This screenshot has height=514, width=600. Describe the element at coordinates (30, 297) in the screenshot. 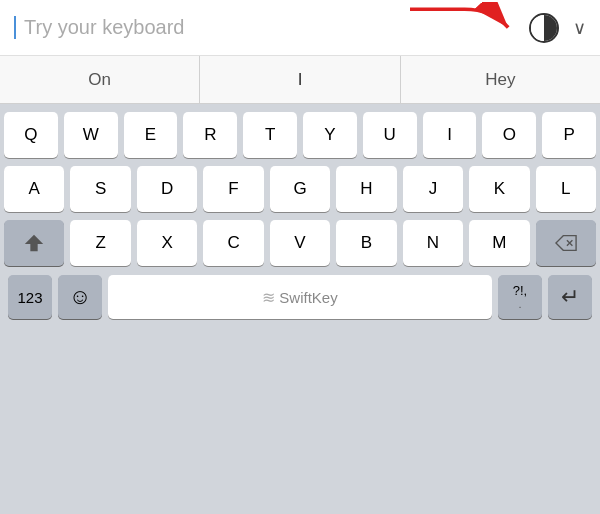

I see `numbers-key: 123` at that location.